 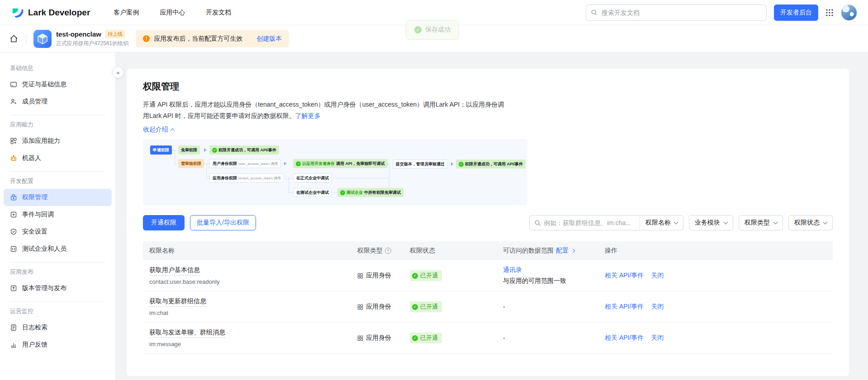 I want to click on arrow-right-icon, so click(x=453, y=164).